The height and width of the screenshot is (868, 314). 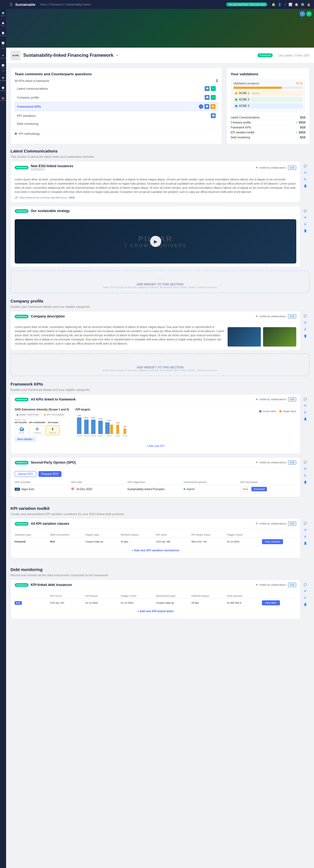 I want to click on icon-5: 💬, so click(x=207, y=106).